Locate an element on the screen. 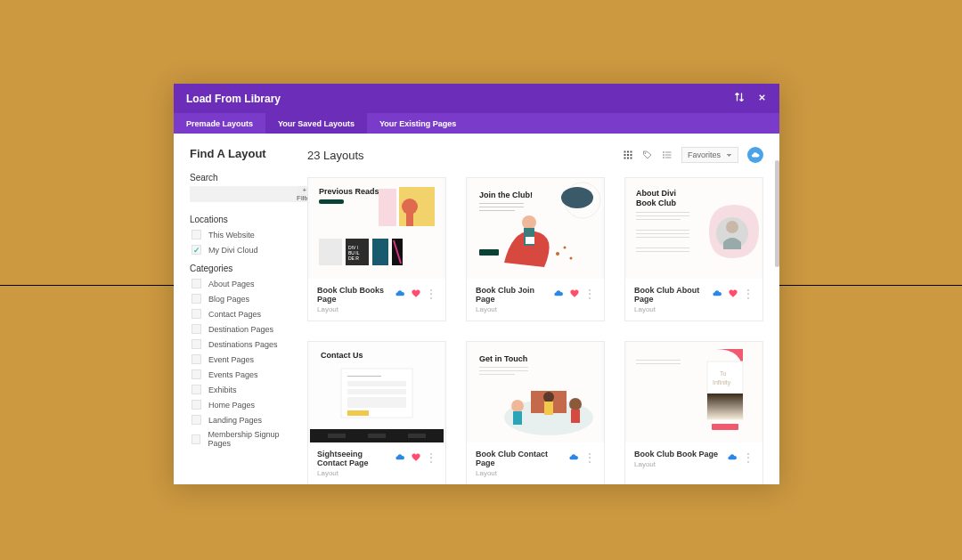 The image size is (962, 560). layout-title: Book Club About Page is located at coordinates (673, 295).